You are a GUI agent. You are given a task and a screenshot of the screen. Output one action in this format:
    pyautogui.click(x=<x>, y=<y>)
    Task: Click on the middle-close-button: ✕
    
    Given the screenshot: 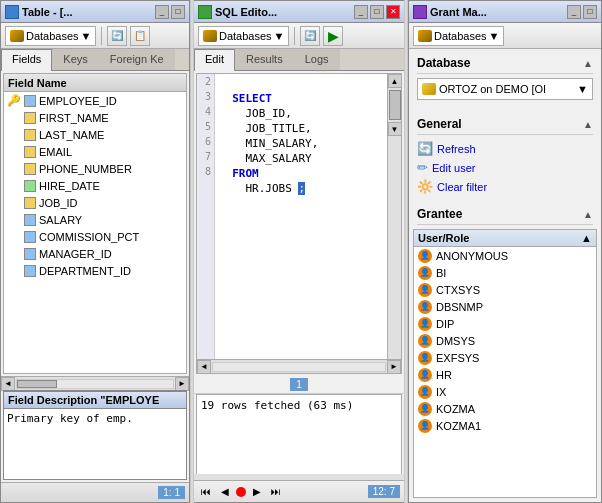 What is the action you would take?
    pyautogui.click(x=393, y=12)
    